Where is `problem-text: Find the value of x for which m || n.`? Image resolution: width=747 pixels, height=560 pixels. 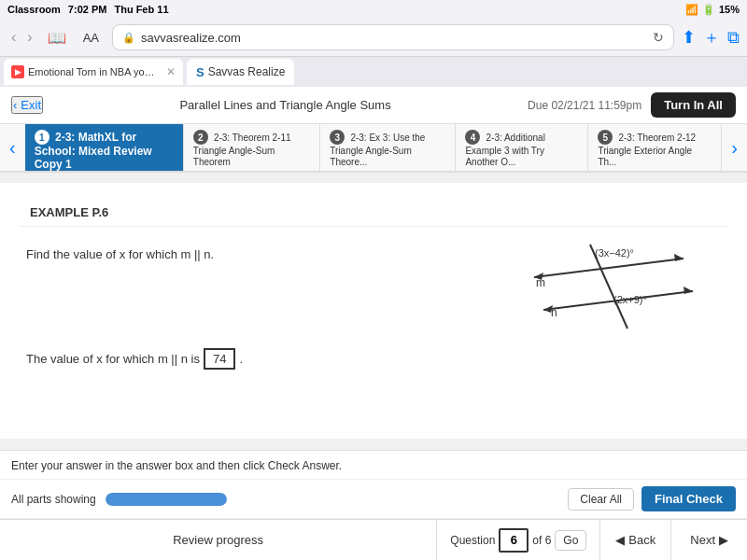
problem-text: Find the value of x for which m || n. is located at coordinates (120, 254).